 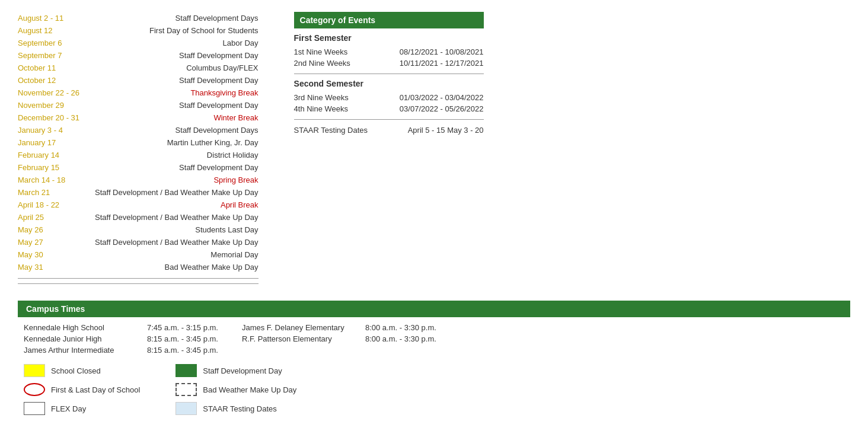 I want to click on events-divider, so click(x=138, y=279).